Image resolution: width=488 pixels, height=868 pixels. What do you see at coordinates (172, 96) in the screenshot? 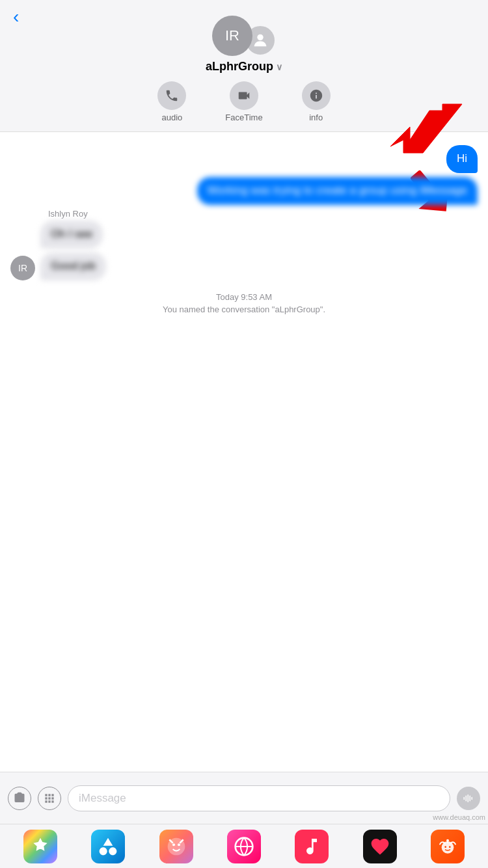
I see `phone-icon` at bounding box center [172, 96].